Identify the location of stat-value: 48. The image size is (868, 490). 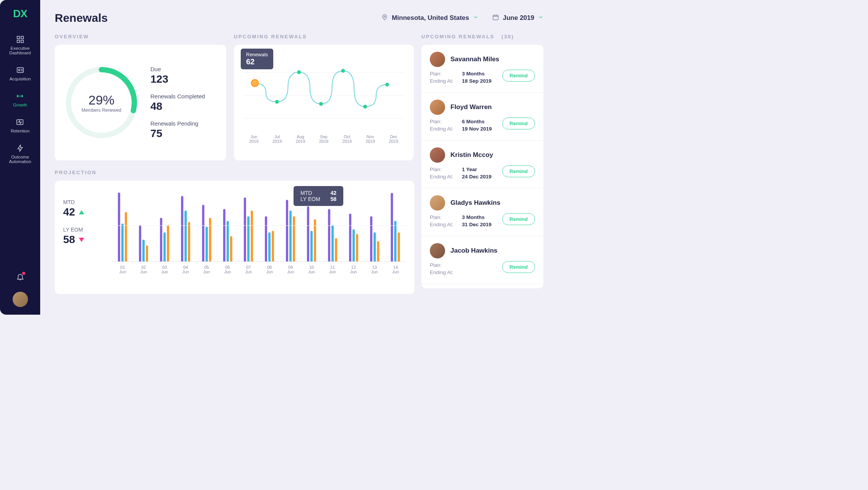
(178, 106).